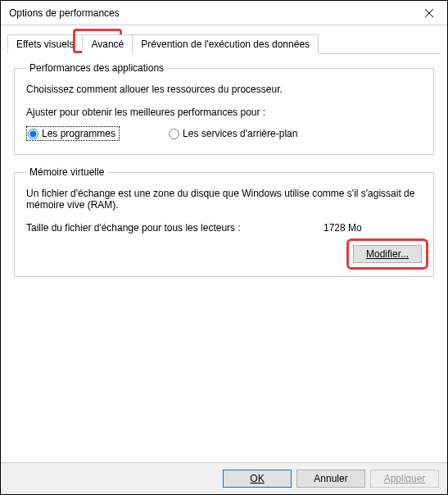  What do you see at coordinates (45, 44) in the screenshot?
I see `tab-visual-effects: Effets visuels` at bounding box center [45, 44].